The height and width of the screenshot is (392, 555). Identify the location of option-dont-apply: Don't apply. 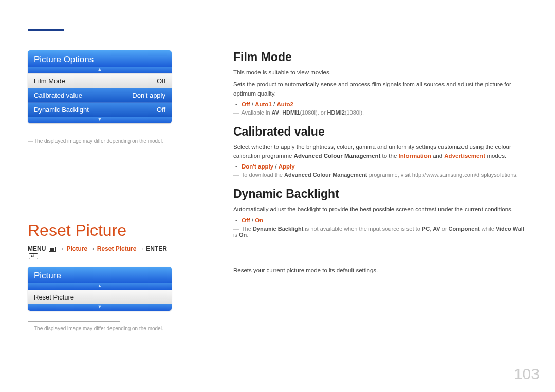
(257, 166).